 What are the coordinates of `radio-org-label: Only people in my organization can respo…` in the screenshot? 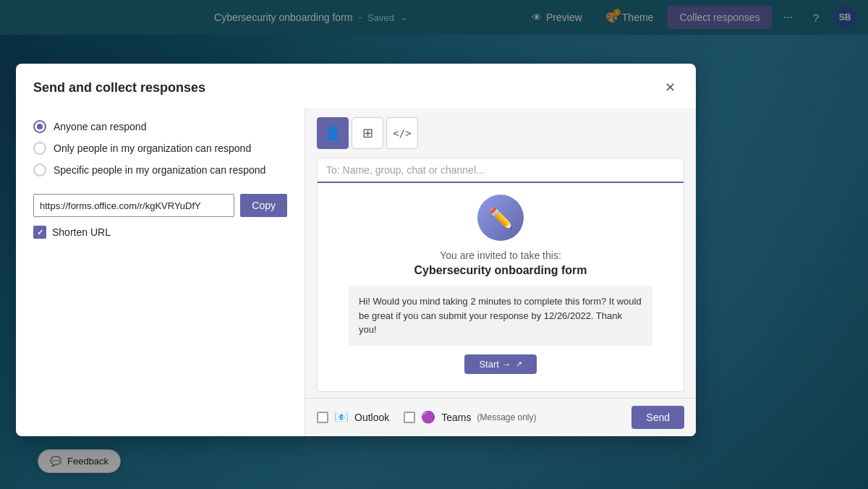 It's located at (152, 148).